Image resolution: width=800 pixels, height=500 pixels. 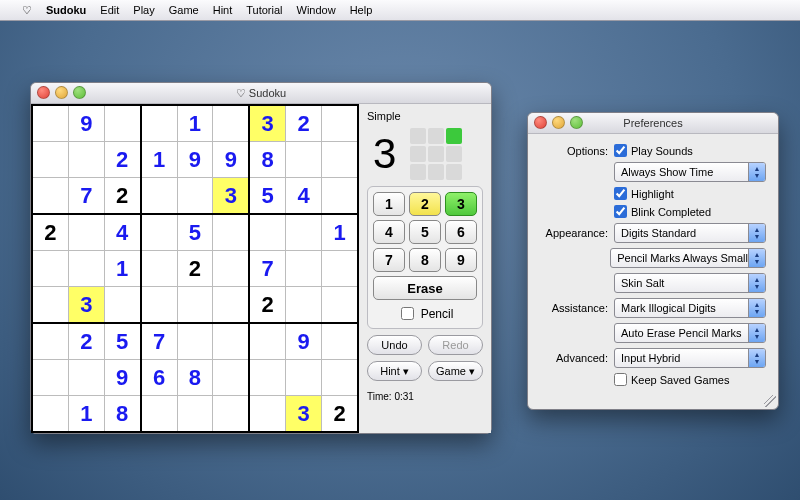 What do you see at coordinates (690, 172) in the screenshot?
I see `show-time-popup: Always Show Time ▲▼` at bounding box center [690, 172].